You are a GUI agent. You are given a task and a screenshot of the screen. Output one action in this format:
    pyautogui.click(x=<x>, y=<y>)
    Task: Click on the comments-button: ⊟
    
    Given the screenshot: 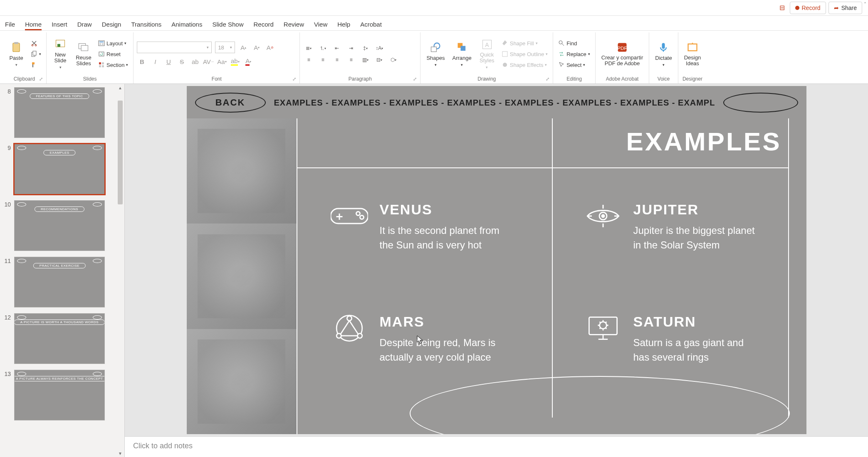 What is the action you would take?
    pyautogui.click(x=782, y=7)
    